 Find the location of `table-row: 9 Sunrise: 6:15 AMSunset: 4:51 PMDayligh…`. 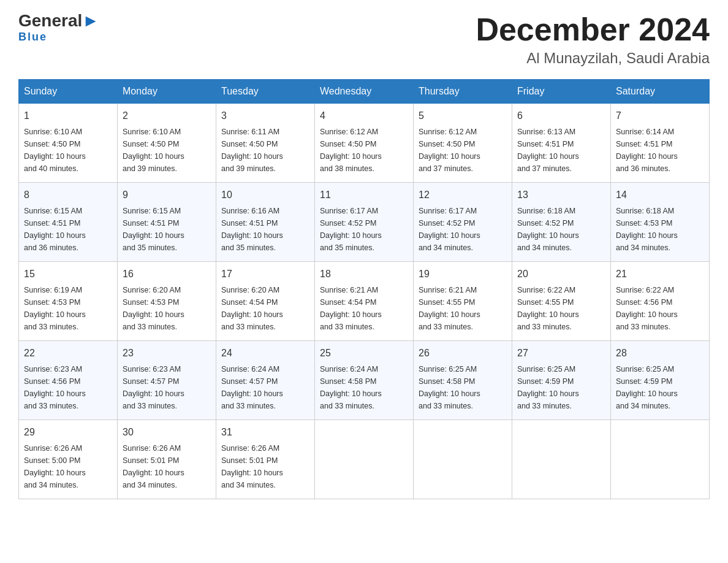

table-row: 9 Sunrise: 6:15 AMSunset: 4:51 PMDayligh… is located at coordinates (167, 222).